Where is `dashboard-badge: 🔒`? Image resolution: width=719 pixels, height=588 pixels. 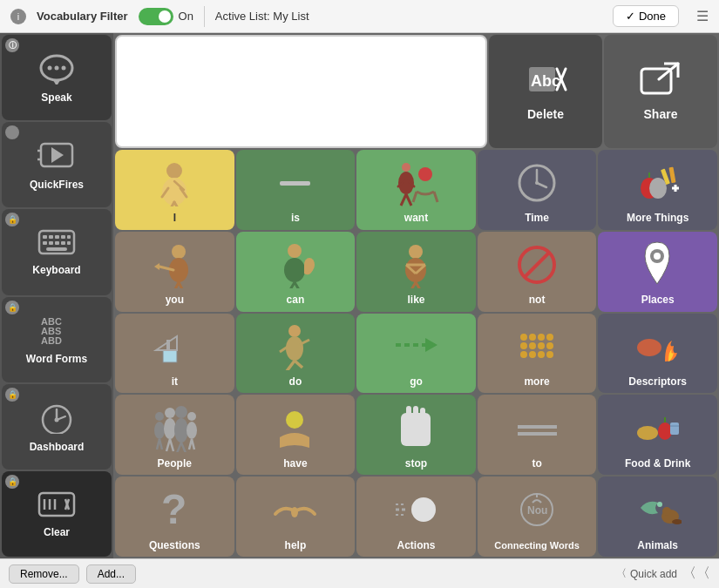
dashboard-badge: 🔒 is located at coordinates (12, 395).